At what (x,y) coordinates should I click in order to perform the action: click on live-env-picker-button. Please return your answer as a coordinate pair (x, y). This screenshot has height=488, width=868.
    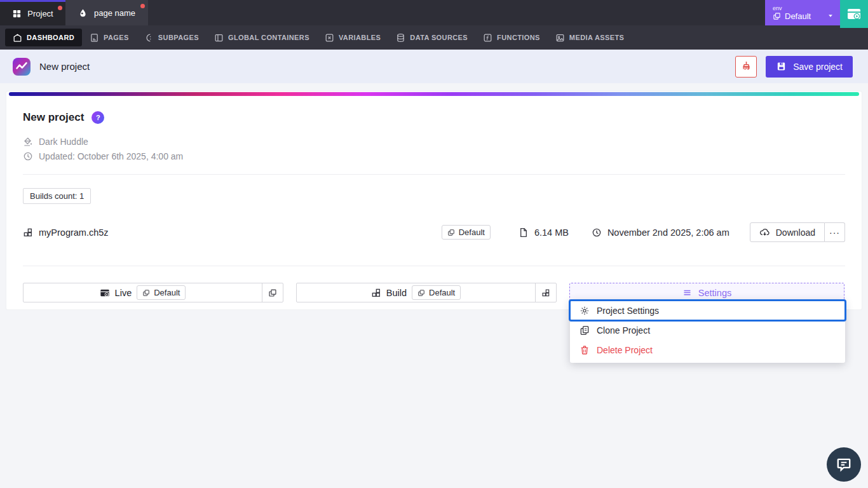
    Looking at the image, I should click on (272, 292).